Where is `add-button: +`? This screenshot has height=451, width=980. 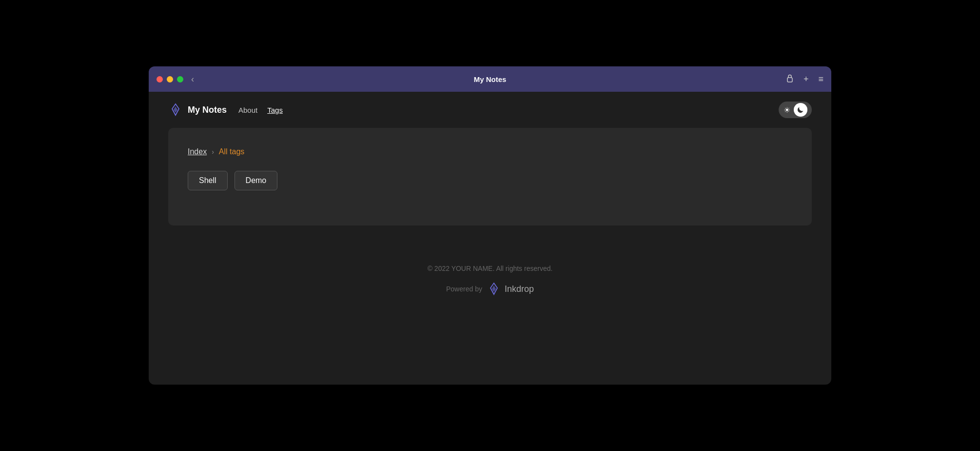
add-button: + is located at coordinates (806, 79).